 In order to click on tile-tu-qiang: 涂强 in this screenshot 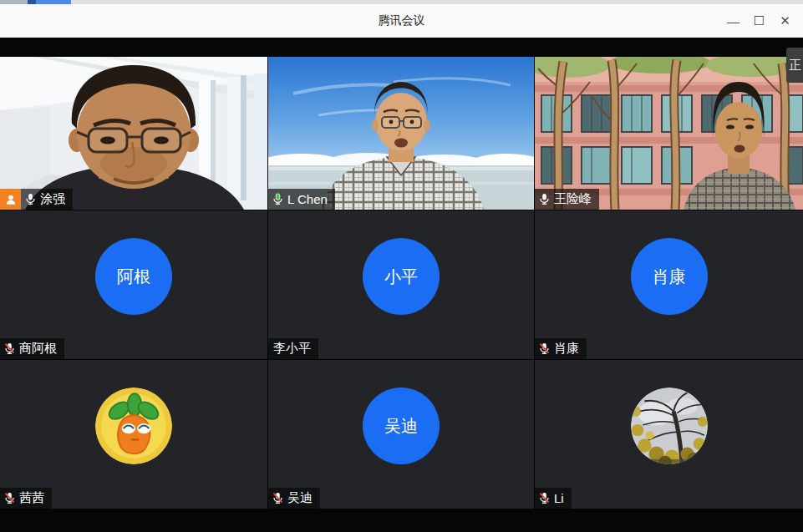, I will do `click(134, 134)`.